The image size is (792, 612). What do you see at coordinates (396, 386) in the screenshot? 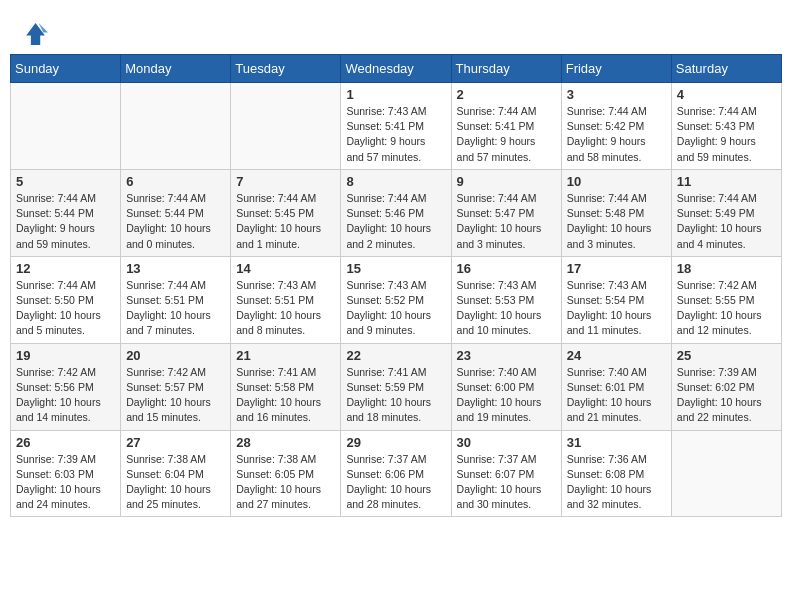
I see `calendar-cell: 22Sunrise: 7:41 AM Sunset: 5:59 PM Dayli…` at bounding box center [396, 386].